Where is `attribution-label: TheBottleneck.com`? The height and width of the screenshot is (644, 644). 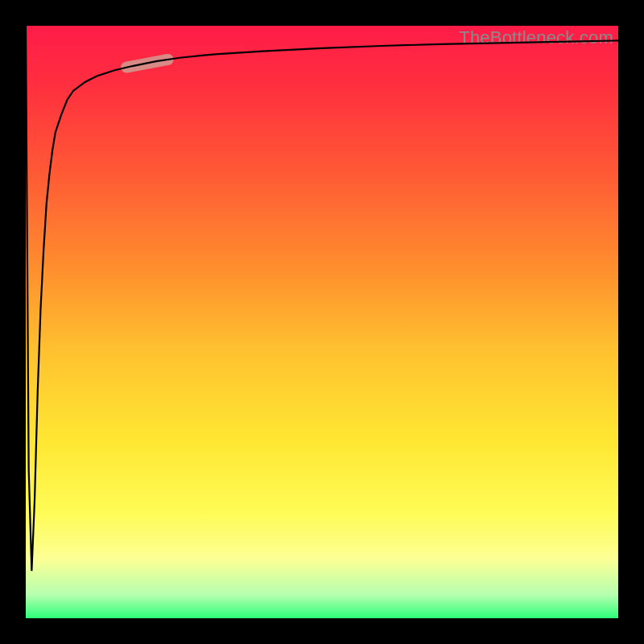 attribution-label: TheBottleneck.com is located at coordinates (536, 38).